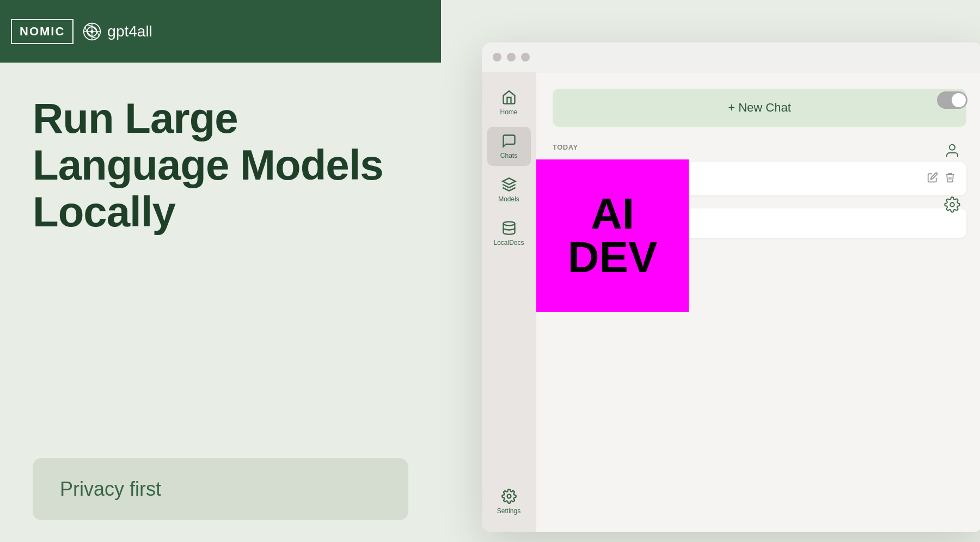 The image size is (980, 542). Describe the element at coordinates (220, 489) in the screenshot. I see `privacy-badge: Privacy first` at that location.